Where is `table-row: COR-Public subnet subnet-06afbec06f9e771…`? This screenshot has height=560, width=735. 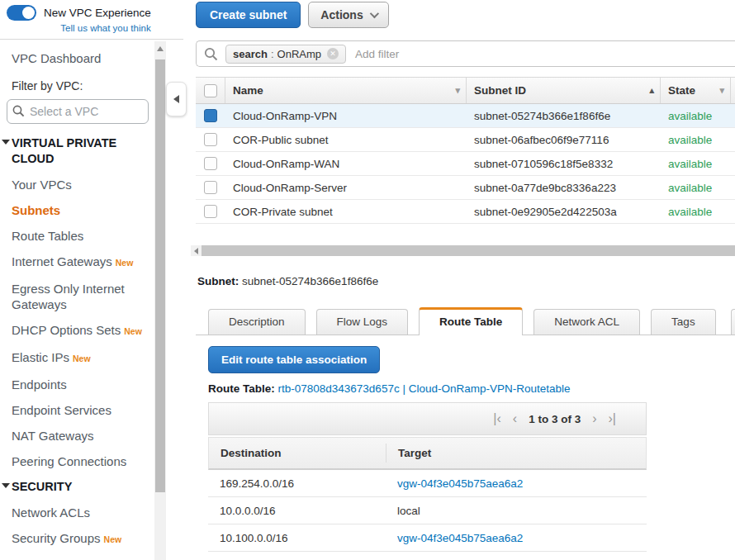 table-row: COR-Public subnet subnet-06afbec06f9e771… is located at coordinates (466, 140).